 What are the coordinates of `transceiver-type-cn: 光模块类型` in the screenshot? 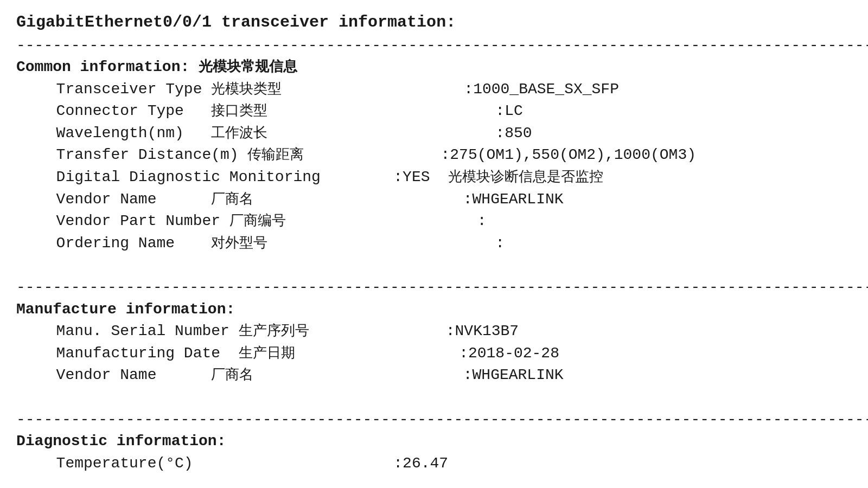 It's located at (246, 89).